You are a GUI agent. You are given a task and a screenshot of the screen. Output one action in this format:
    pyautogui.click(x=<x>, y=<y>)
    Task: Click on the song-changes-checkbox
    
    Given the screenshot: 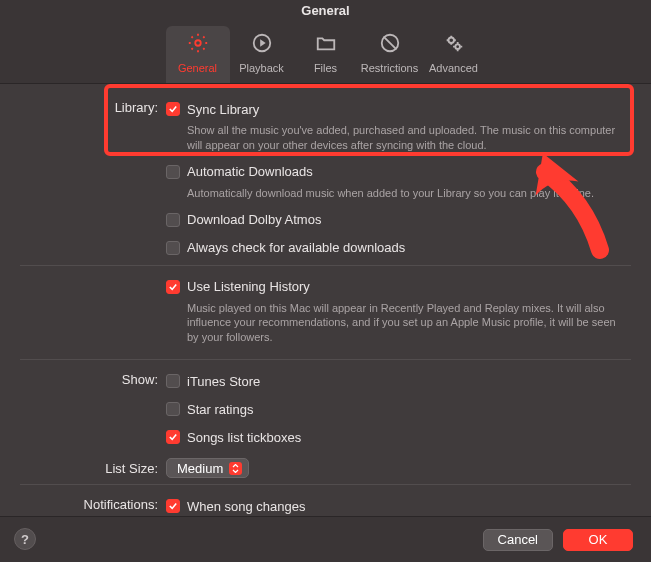 What is the action you would take?
    pyautogui.click(x=173, y=506)
    